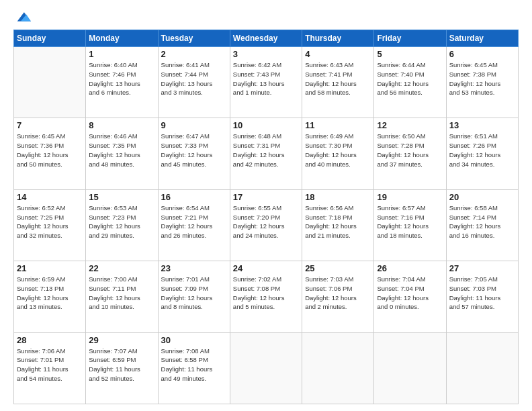 The height and width of the screenshot is (411, 532). Describe the element at coordinates (410, 150) in the screenshot. I see `day-info: Sunrise: 6:50 AMSunset: 7:28 PMDaylight:…` at that location.